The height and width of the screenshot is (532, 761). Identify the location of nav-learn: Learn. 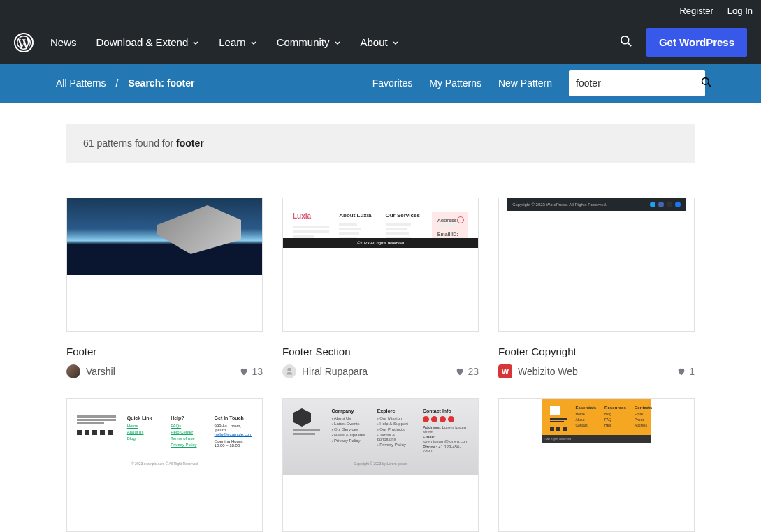
(238, 42).